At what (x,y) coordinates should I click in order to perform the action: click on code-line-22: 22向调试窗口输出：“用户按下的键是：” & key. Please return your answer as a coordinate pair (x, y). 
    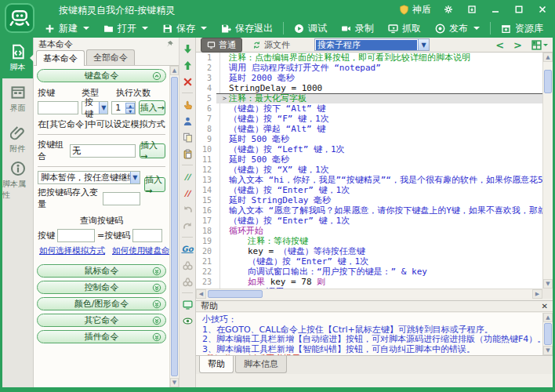
    Looking at the image, I should click on (369, 271).